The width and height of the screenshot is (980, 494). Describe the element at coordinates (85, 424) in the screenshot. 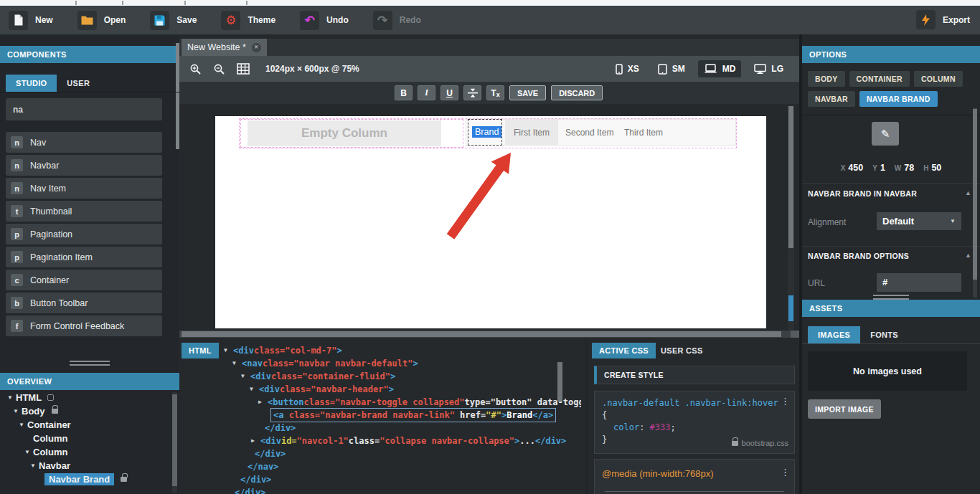

I see `tree-node-container: ▼Container` at that location.